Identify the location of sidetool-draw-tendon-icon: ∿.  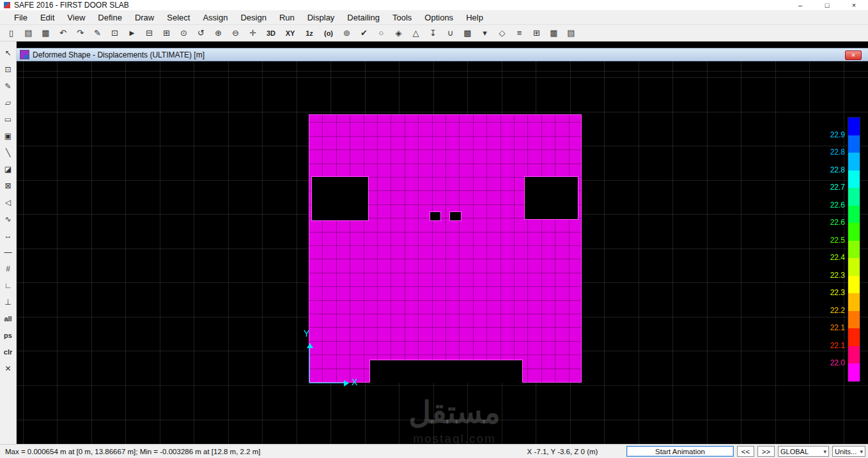
(8, 218).